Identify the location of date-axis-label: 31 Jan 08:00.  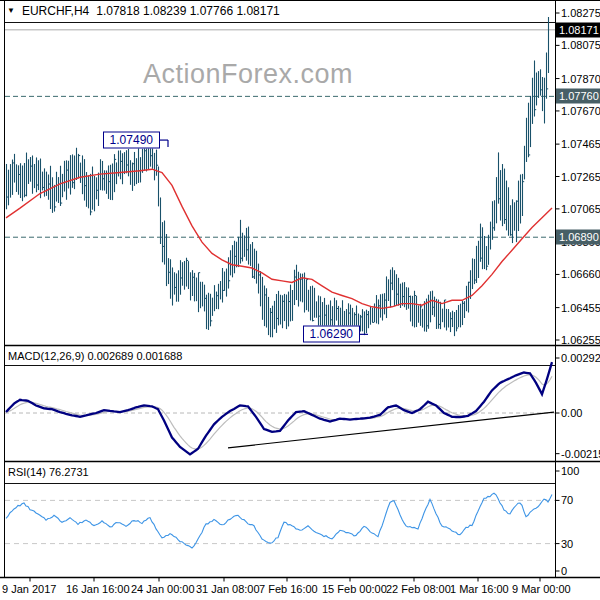
(228, 589).